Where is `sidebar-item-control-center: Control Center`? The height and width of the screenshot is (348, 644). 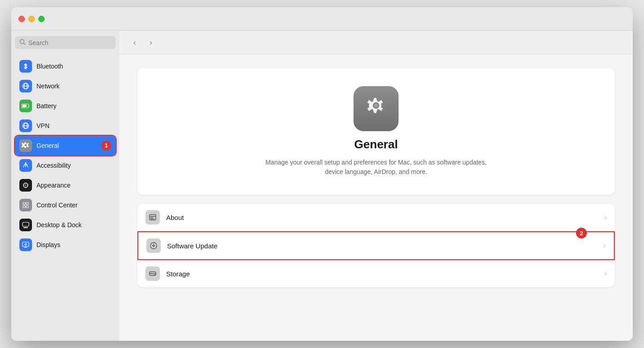
sidebar-item-control-center: Control Center is located at coordinates (65, 205).